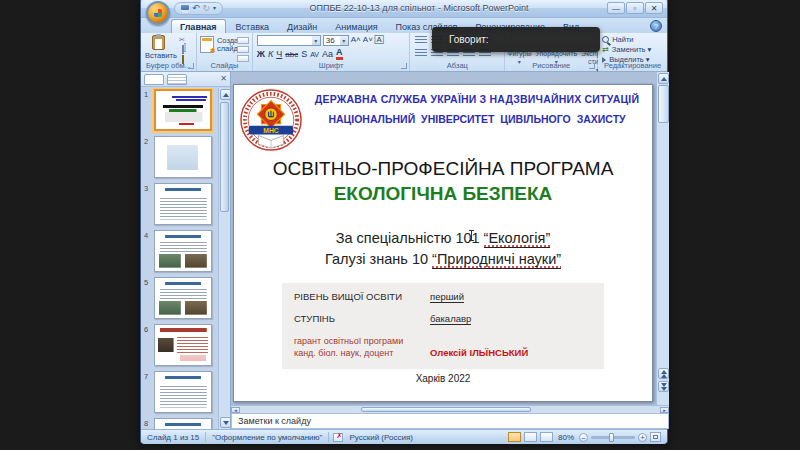 This screenshot has height=450, width=800. I want to click on ribbon-tab: Анимация, so click(356, 26).